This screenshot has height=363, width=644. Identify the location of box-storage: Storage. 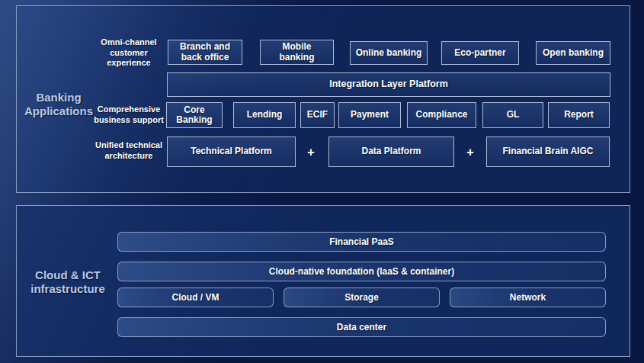
(361, 297).